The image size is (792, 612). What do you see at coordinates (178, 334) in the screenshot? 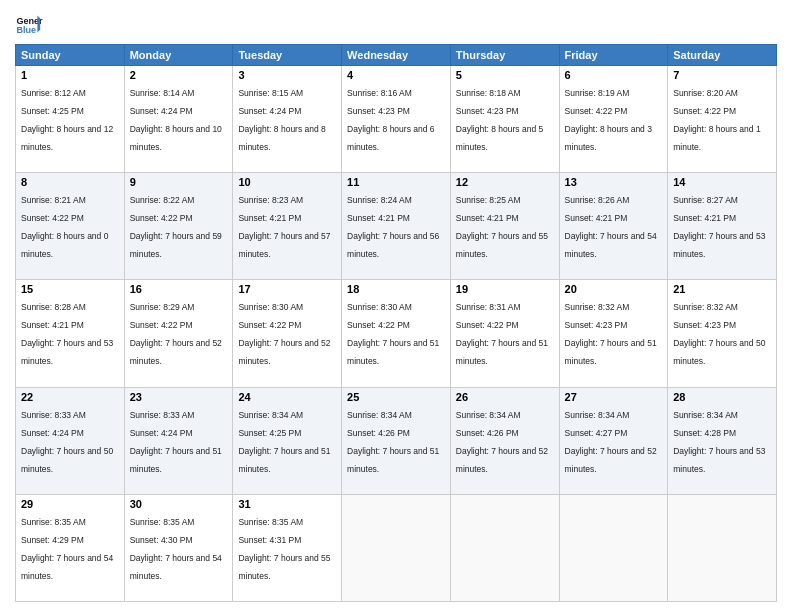
I see `calendar-cell: 16 Sunrise: 8:29 AMSunset: 4:22 PMDaylig…` at bounding box center [178, 334].